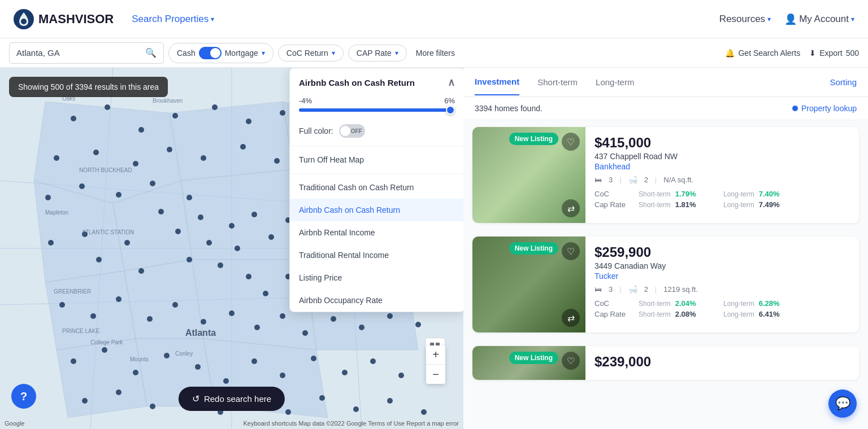 The height and width of the screenshot is (429, 868). Describe the element at coordinates (237, 399) in the screenshot. I see `redo-label: Redo search here` at that location.